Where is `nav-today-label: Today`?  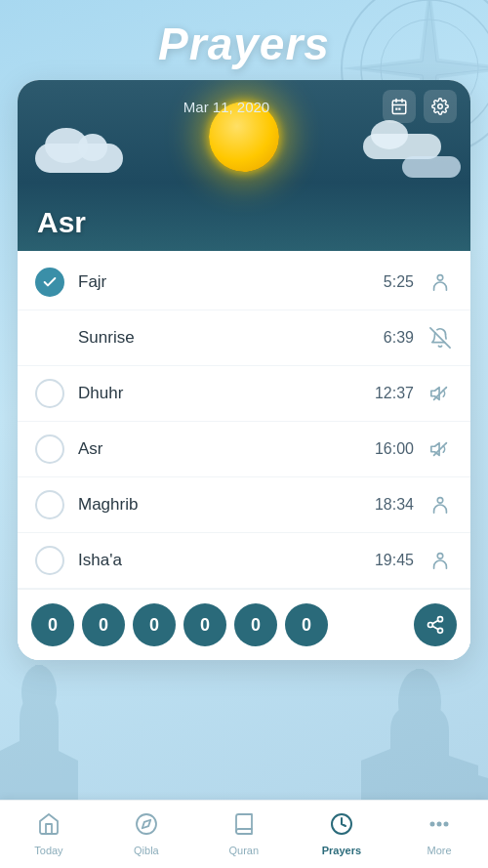 nav-today-label: Today is located at coordinates (49, 850).